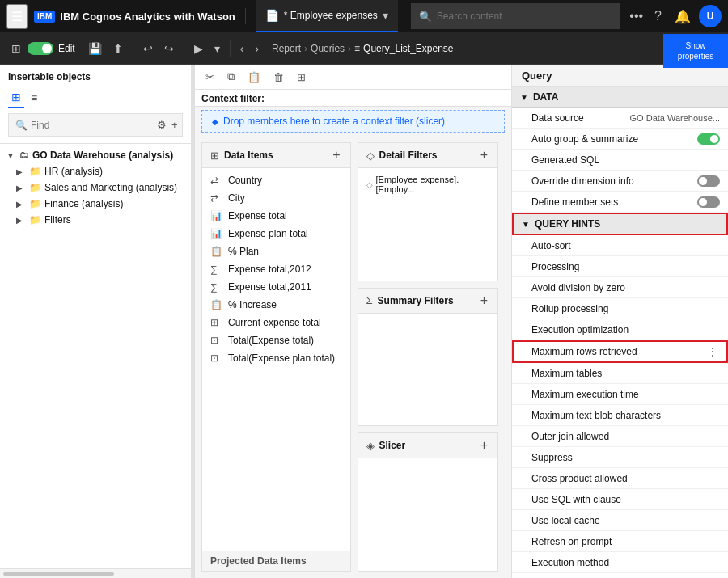  What do you see at coordinates (524, 16) in the screenshot?
I see `search-input` at bounding box center [524, 16].